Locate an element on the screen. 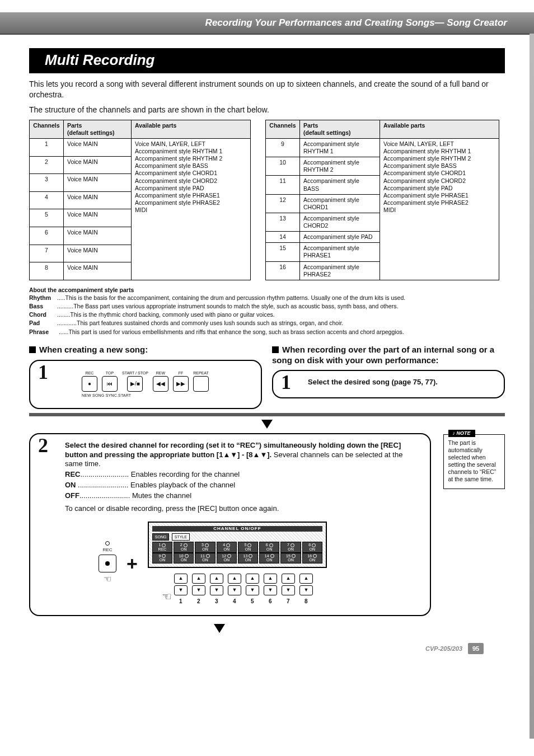 The width and height of the screenshot is (534, 756). updown-pair: ▲▼1 is located at coordinates (181, 589).